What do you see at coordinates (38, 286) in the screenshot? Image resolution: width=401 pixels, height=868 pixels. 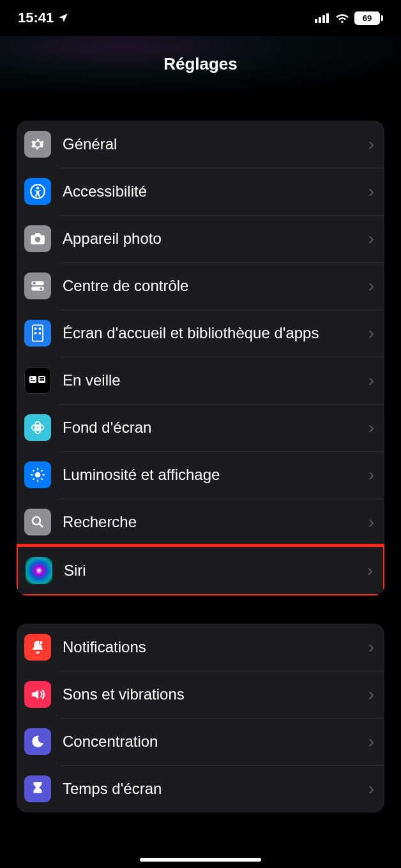 I see `toggles-icon` at bounding box center [38, 286].